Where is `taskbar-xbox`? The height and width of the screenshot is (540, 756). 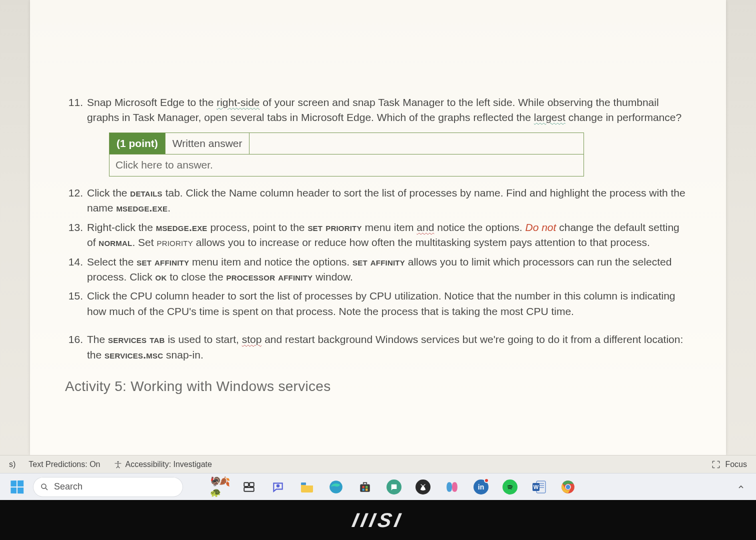 taskbar-xbox is located at coordinates (423, 487).